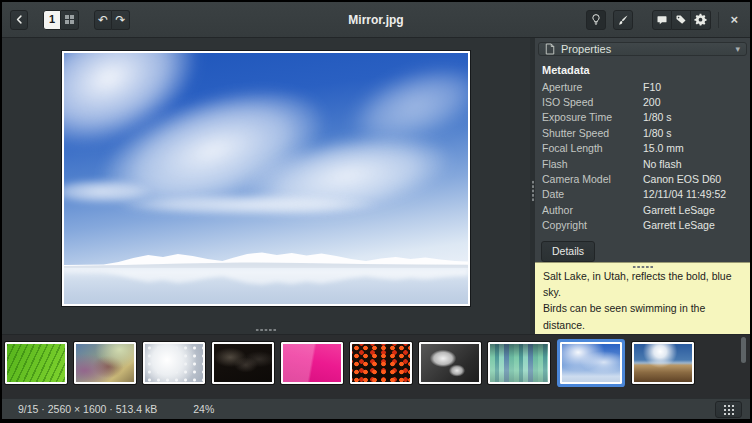 The image size is (752, 423). I want to click on metadata-row: Shutter Speed1/80 s, so click(642, 132).